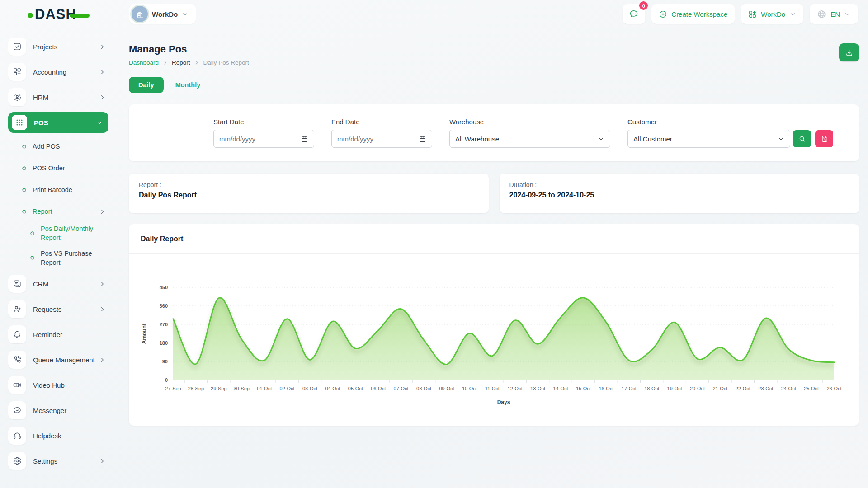 This screenshot has width=868, height=488. Describe the element at coordinates (693, 14) in the screenshot. I see `create-workspace-button: Create Workspace` at that location.